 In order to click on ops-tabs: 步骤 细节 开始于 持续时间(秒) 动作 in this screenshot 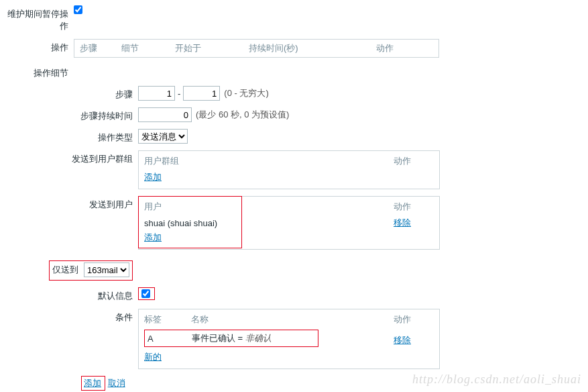, I will do `click(256, 48)`.